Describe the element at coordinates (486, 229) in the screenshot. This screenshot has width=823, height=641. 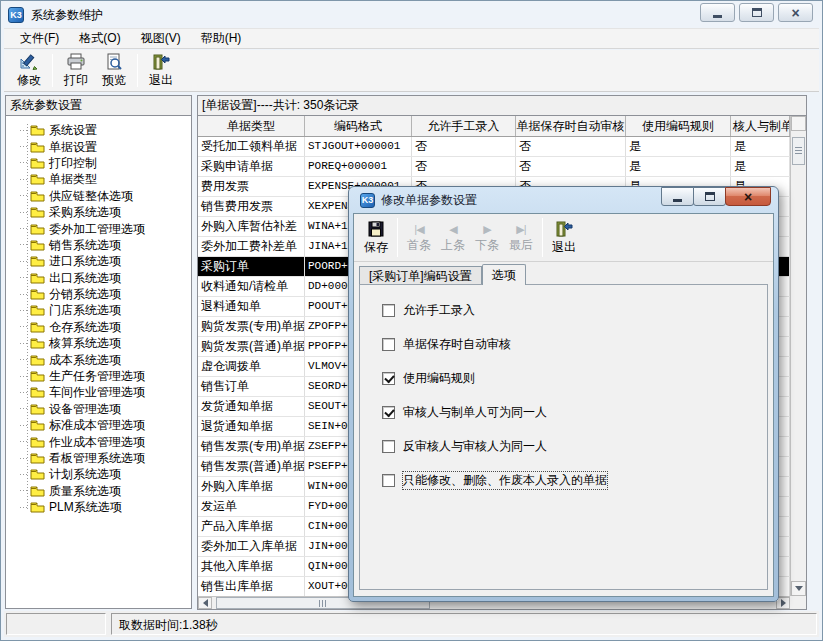
I see `nav-arrow-icon: ▶` at that location.